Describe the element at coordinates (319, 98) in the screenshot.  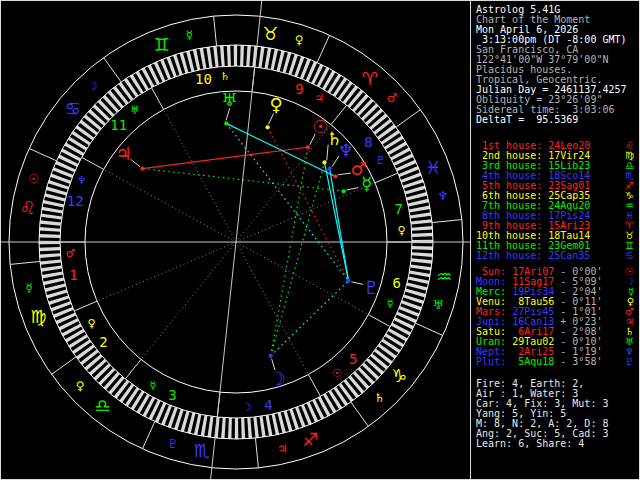
I see `house-ruler-icon: ♃` at that location.